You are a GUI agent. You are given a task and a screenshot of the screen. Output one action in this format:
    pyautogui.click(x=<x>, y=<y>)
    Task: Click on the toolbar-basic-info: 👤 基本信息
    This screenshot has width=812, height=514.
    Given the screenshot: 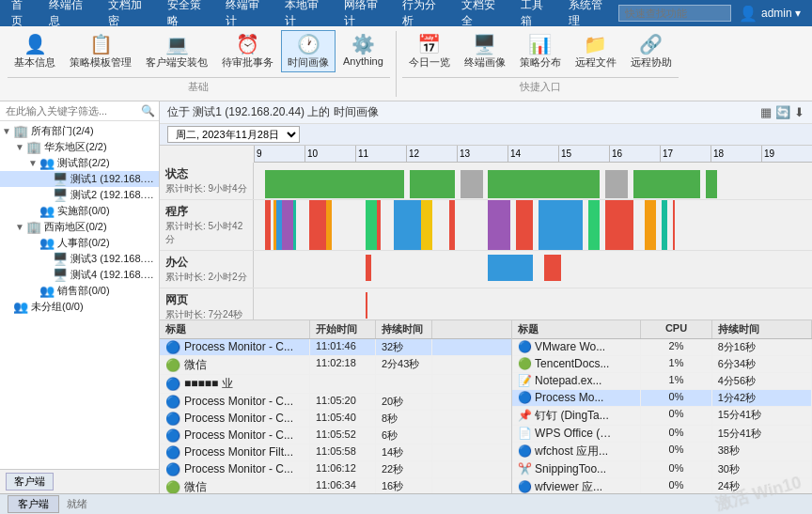 What is the action you would take?
    pyautogui.click(x=35, y=51)
    